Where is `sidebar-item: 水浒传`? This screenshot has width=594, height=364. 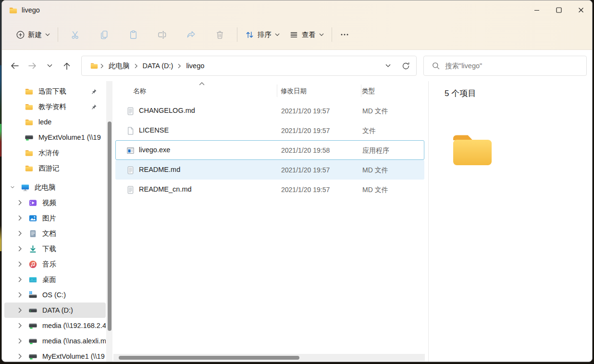 sidebar-item: 水浒传 is located at coordinates (55, 153).